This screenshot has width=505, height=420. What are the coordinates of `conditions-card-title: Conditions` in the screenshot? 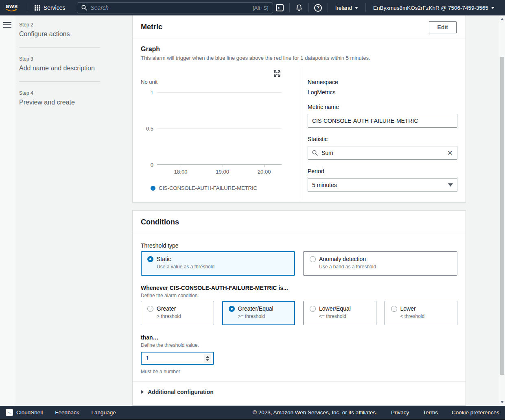 It's located at (160, 222).